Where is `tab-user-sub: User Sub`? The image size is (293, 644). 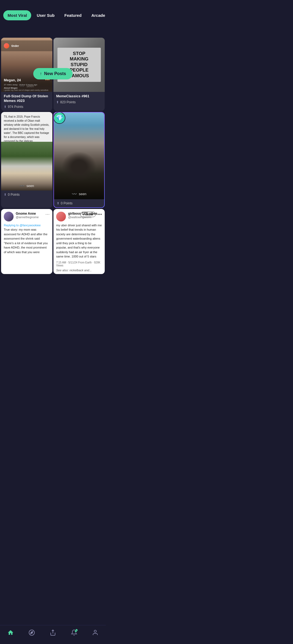
tab-user-sub: User Sub is located at coordinates (46, 15).